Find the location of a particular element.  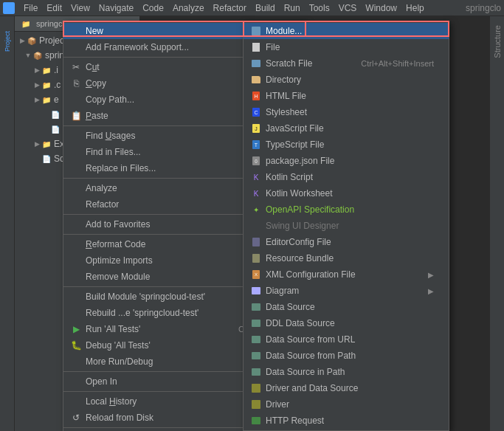

submenu-item-html: H HTML File is located at coordinates (346, 96).